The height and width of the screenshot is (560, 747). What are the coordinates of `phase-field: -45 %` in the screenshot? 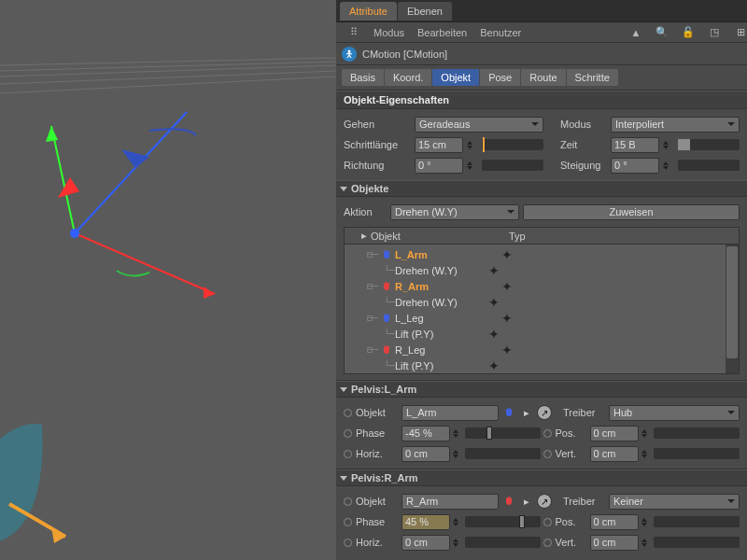 It's located at (426, 433).